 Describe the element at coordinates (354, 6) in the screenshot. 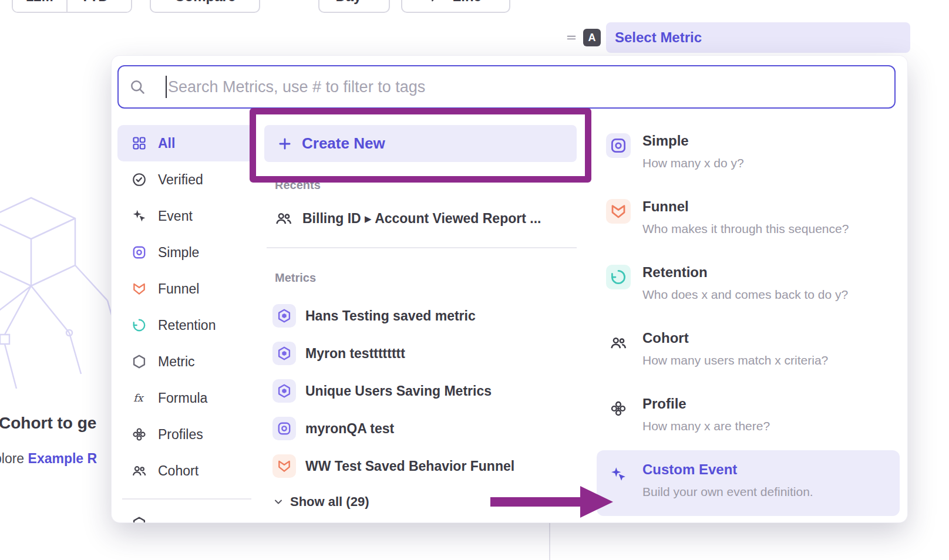

I see `interval-day-button: Day ▾` at that location.